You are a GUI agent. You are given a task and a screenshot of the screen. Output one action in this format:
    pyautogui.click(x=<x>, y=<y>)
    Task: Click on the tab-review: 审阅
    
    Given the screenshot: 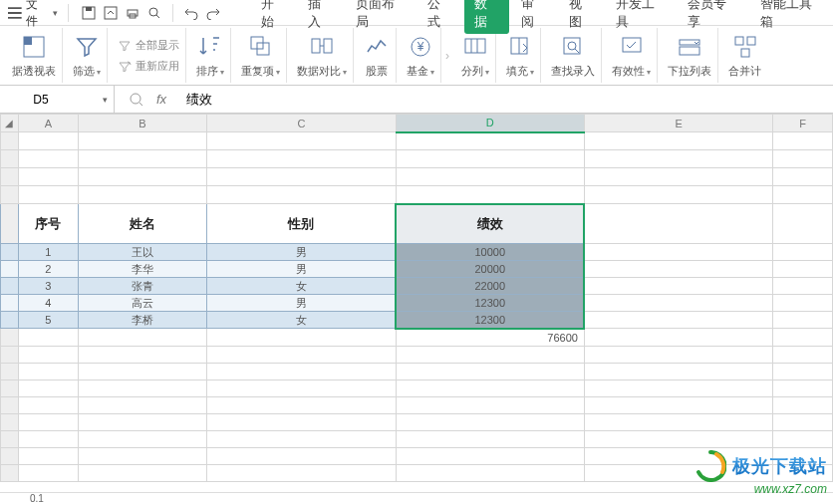 What is the action you would take?
    pyautogui.click(x=534, y=17)
    